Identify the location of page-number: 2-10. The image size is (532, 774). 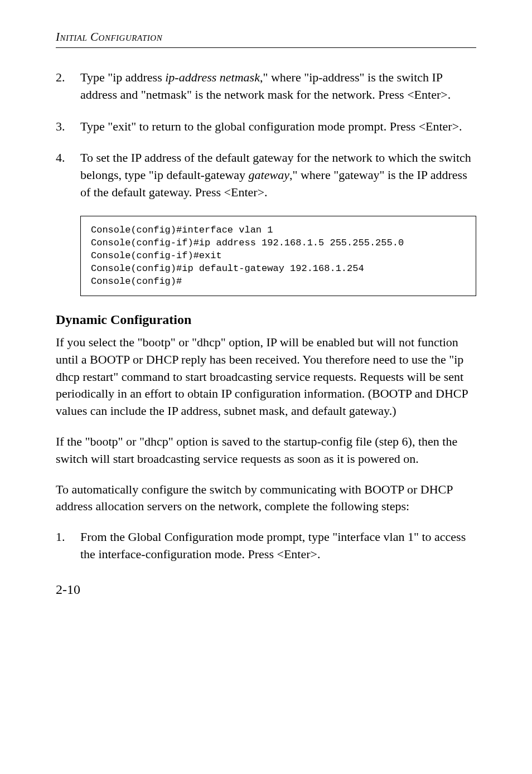
(266, 590).